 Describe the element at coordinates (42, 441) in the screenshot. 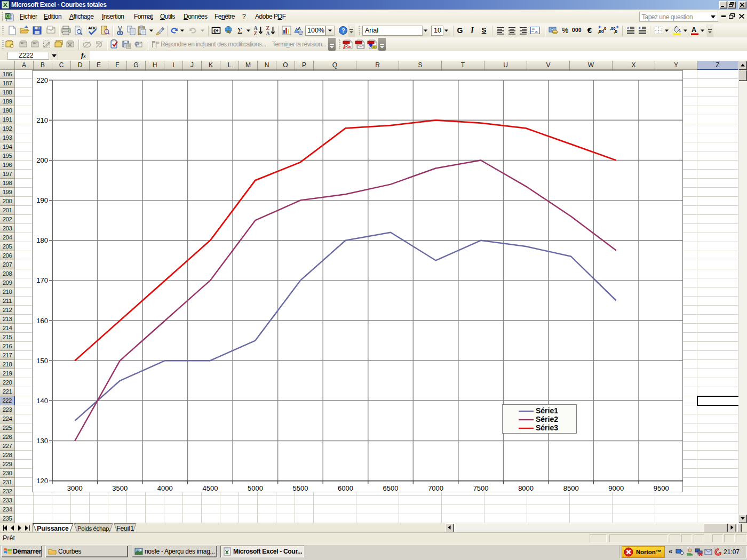

I see `svg-text: 130` at that location.